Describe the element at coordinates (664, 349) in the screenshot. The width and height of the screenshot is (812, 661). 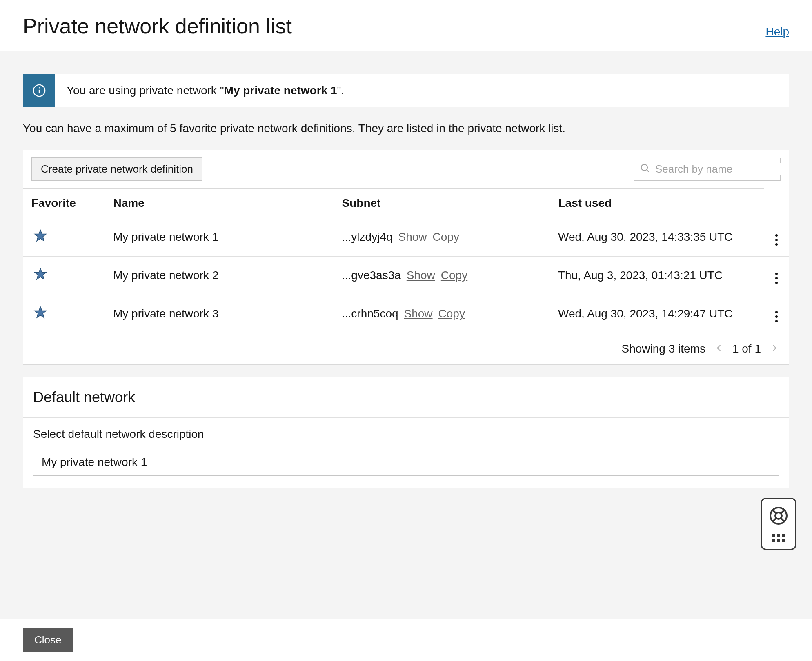
I see `showing-count: Showing 3 items` at that location.